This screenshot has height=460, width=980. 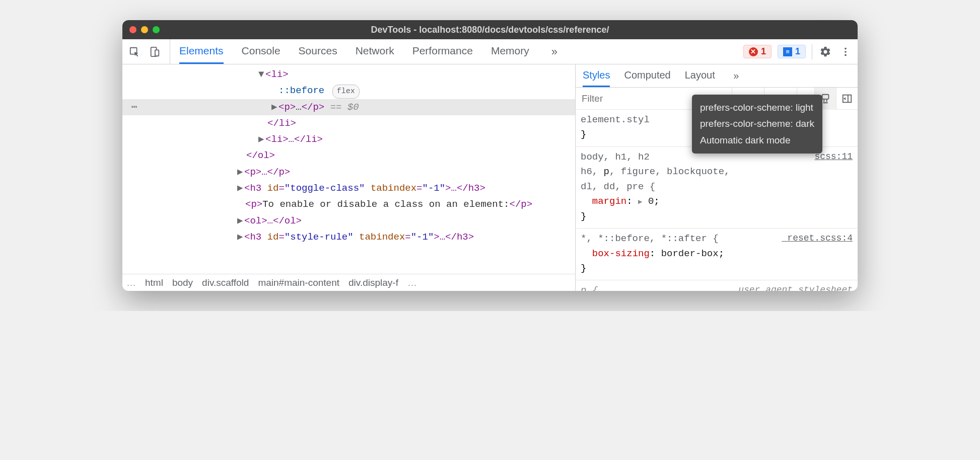 I want to click on attr-id2: id, so click(x=273, y=237).